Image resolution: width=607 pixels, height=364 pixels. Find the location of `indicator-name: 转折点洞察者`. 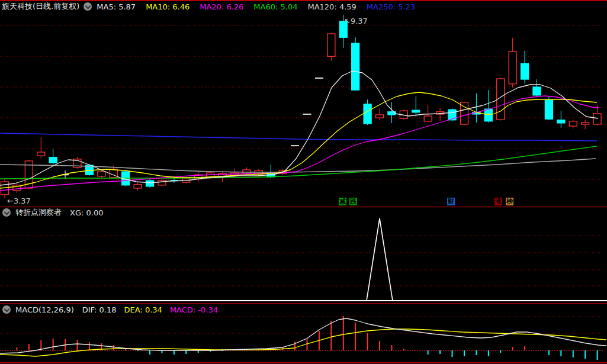

indicator-name: 转折点洞察者 is located at coordinates (38, 212).